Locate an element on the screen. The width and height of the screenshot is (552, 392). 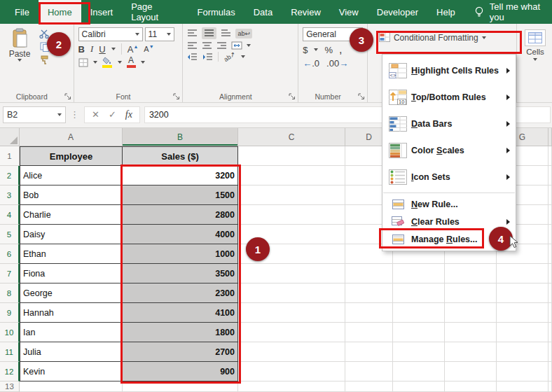
insert-function-icon: fx is located at coordinates (129, 115).